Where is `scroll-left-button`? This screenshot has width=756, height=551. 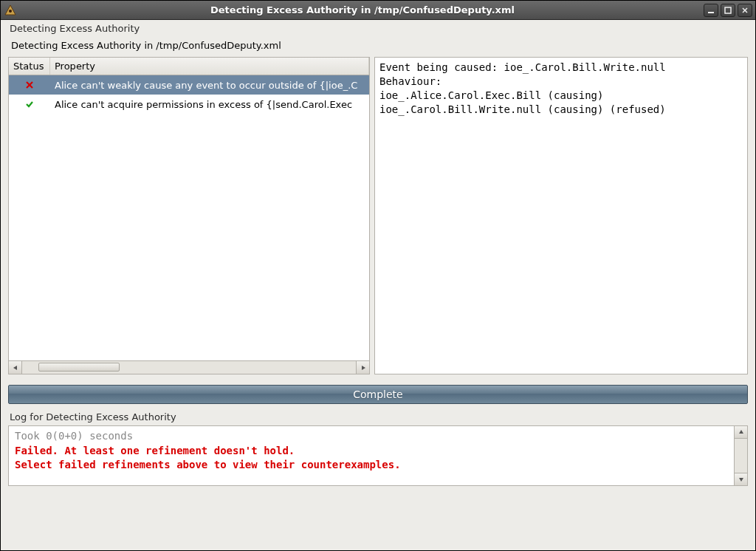
scroll-left-button is located at coordinates (16, 368).